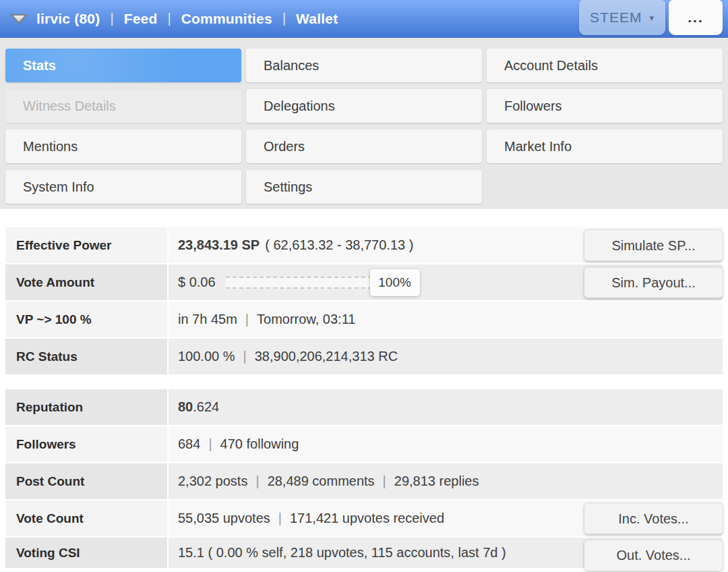  Describe the element at coordinates (218, 246) in the screenshot. I see `effective-power-value: 23,843.19 SP` at that location.